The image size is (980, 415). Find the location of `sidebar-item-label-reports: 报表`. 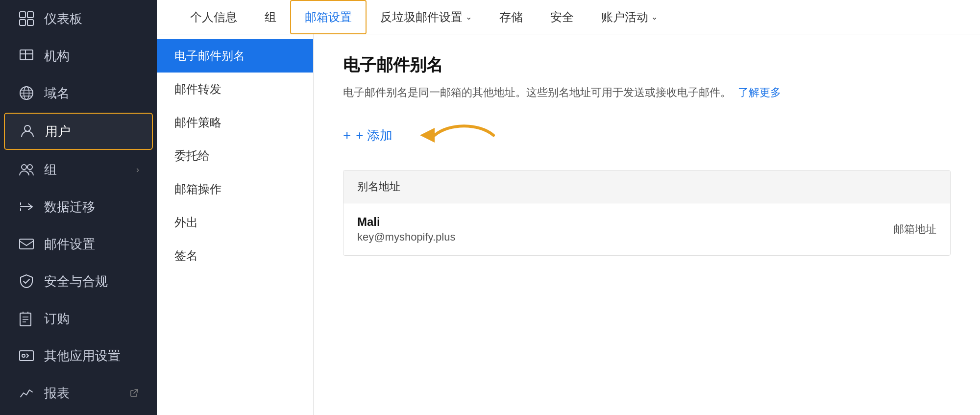

sidebar-item-label-reports: 报表 is located at coordinates (57, 393).